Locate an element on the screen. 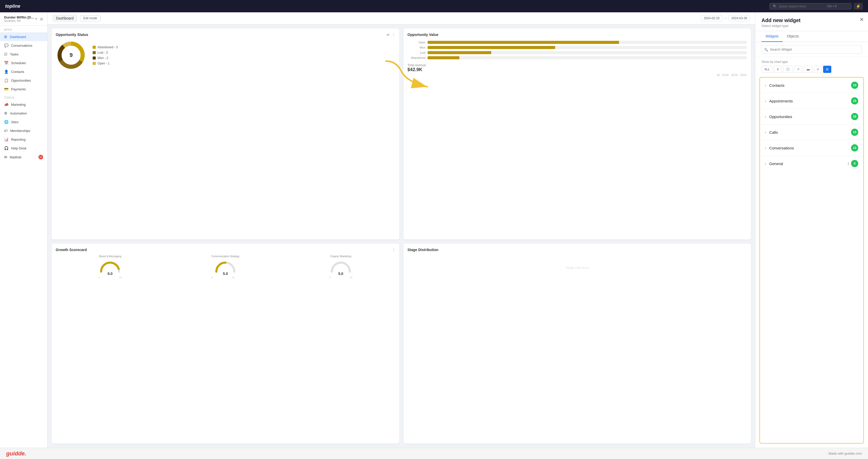 This screenshot has width=868, height=459. topbar: topline 🔍 Ctrl + K ⚡ is located at coordinates (434, 6).